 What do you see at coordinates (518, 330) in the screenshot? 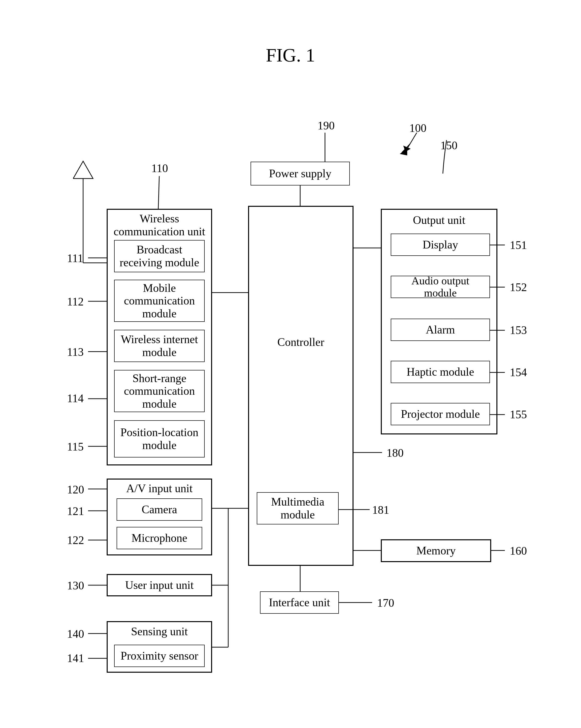
I see `ref-153: 153` at bounding box center [518, 330].